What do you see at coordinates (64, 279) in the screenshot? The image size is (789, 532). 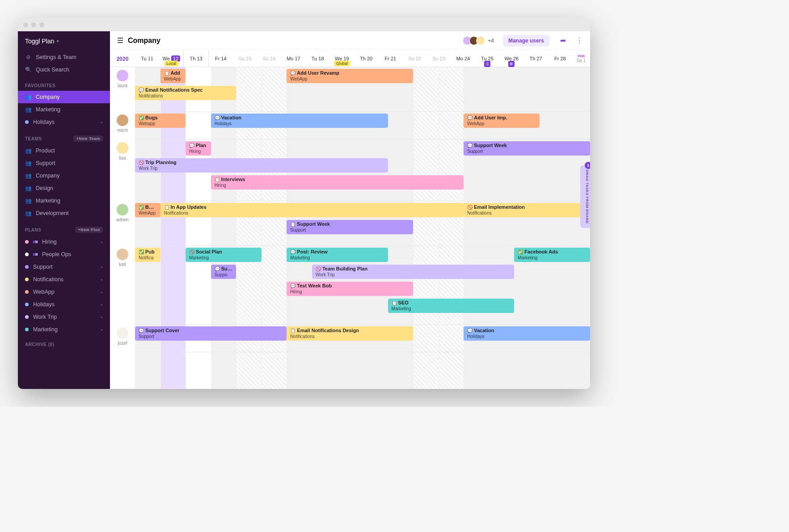 I see `sidebar-item-plan: Notifications▸` at bounding box center [64, 279].